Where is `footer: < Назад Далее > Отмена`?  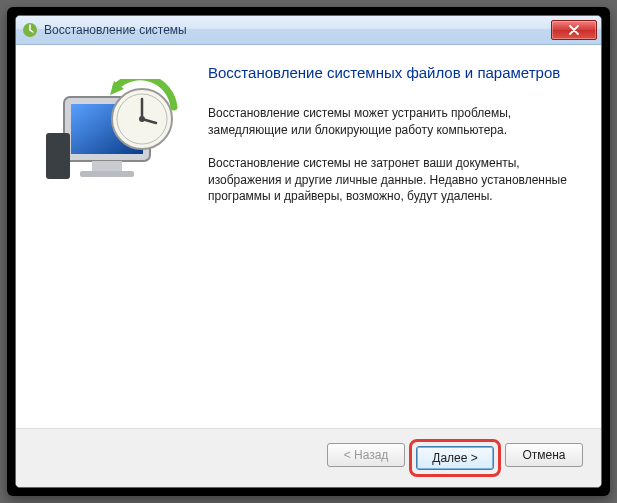
footer: < Назад Далее > Отмена is located at coordinates (308, 458).